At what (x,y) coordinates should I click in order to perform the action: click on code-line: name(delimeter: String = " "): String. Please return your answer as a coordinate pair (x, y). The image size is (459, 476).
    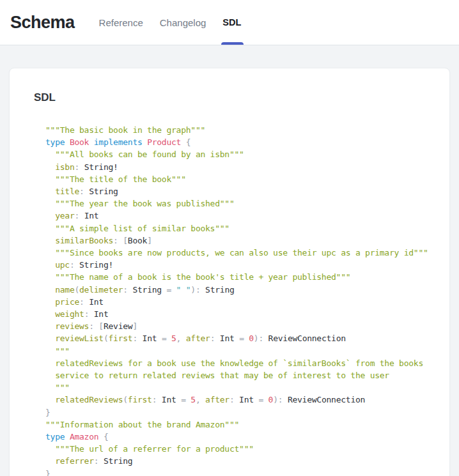
    Looking at the image, I should click on (244, 290).